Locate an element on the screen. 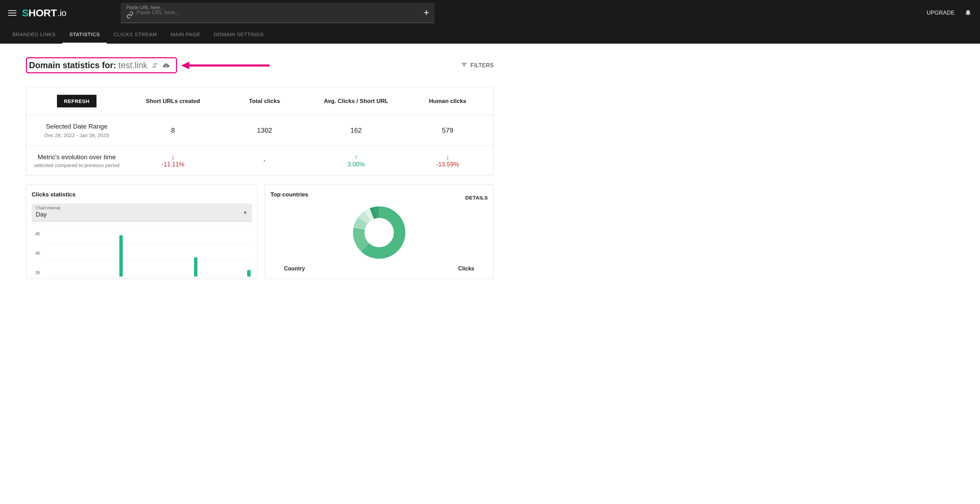  clicks-panel-title: Clicks statistics is located at coordinates (142, 195).